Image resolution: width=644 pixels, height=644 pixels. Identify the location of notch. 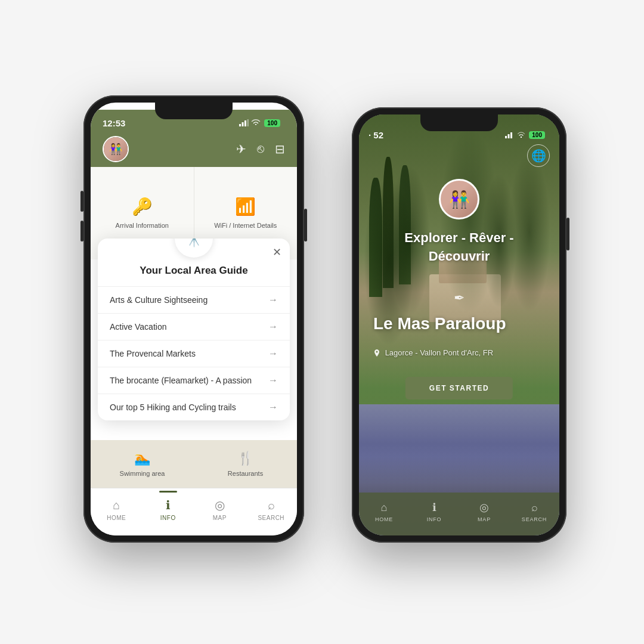
(194, 111).